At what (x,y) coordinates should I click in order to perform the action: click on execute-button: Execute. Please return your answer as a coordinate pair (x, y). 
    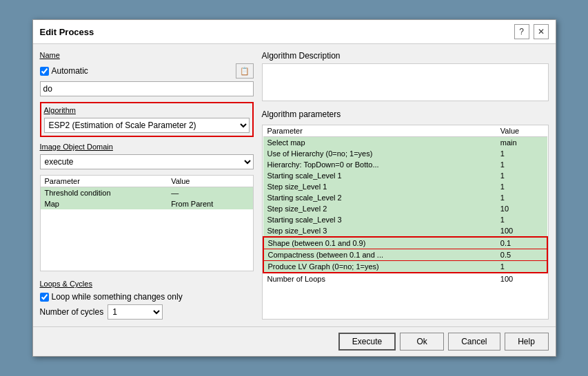
    Looking at the image, I should click on (367, 342).